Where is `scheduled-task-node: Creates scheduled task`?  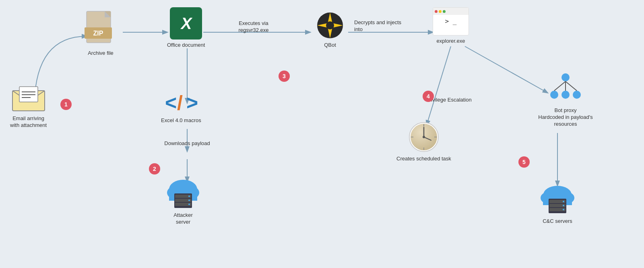 scheduled-task-node: Creates scheduled task is located at coordinates (424, 142).